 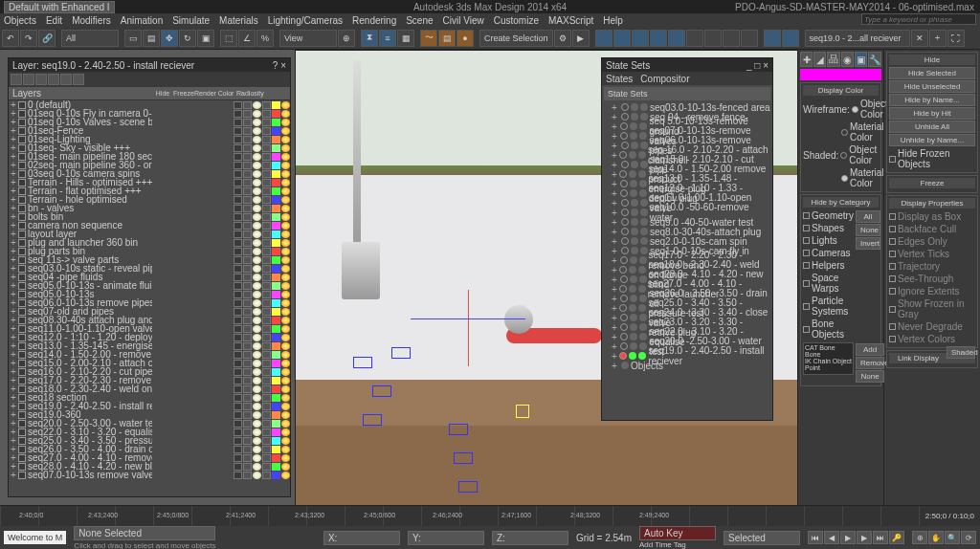 I want to click on btn-unhide-all: Unhide All, so click(x=932, y=126).